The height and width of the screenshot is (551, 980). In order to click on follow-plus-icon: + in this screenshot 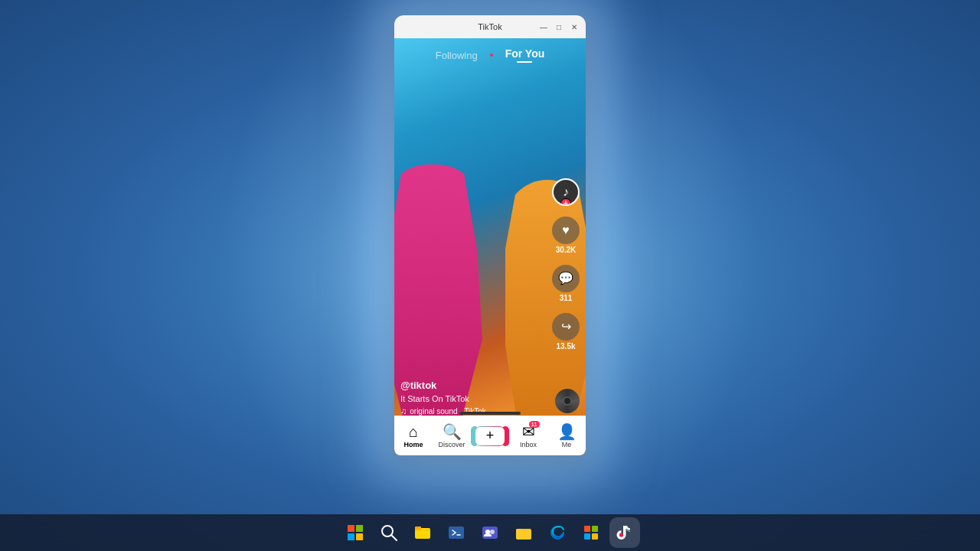, I will do `click(566, 202)`.